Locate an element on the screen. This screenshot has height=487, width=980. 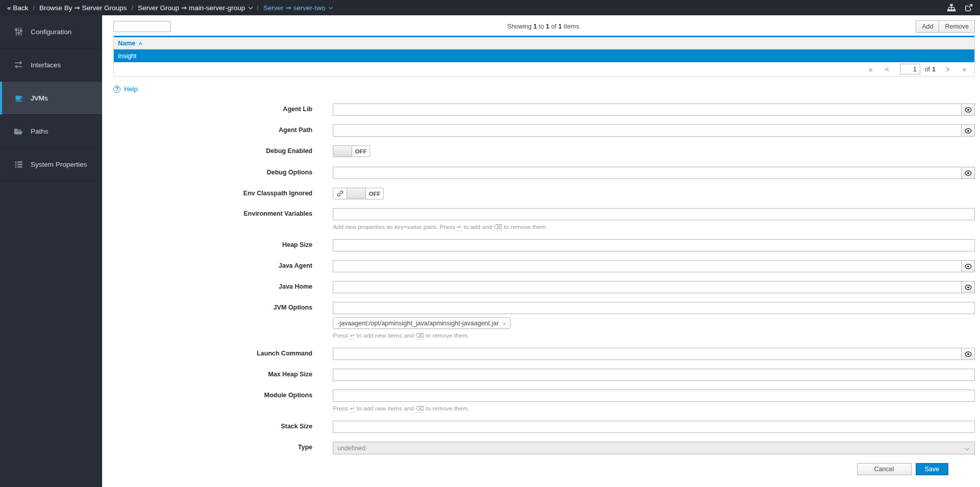
back-link: « Back is located at coordinates (17, 8).